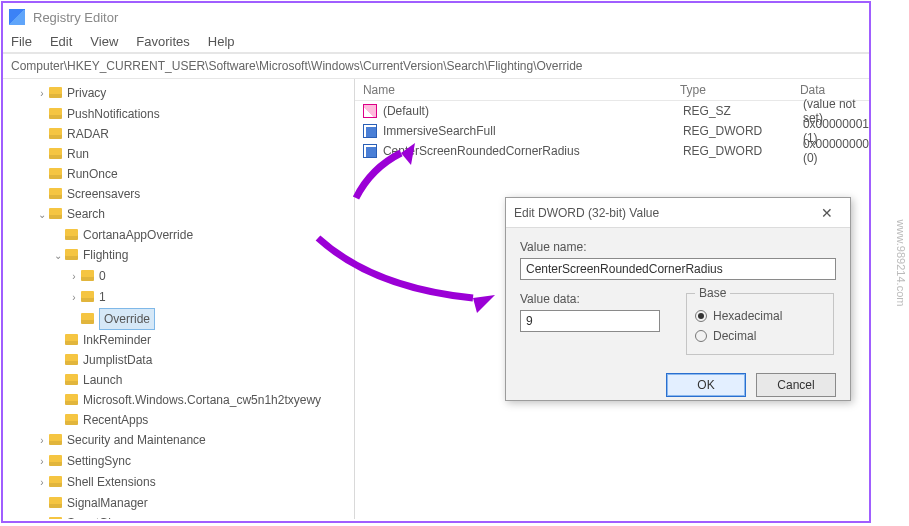  Describe the element at coordinates (22, 42) in the screenshot. I see `menu-file: File` at that location.